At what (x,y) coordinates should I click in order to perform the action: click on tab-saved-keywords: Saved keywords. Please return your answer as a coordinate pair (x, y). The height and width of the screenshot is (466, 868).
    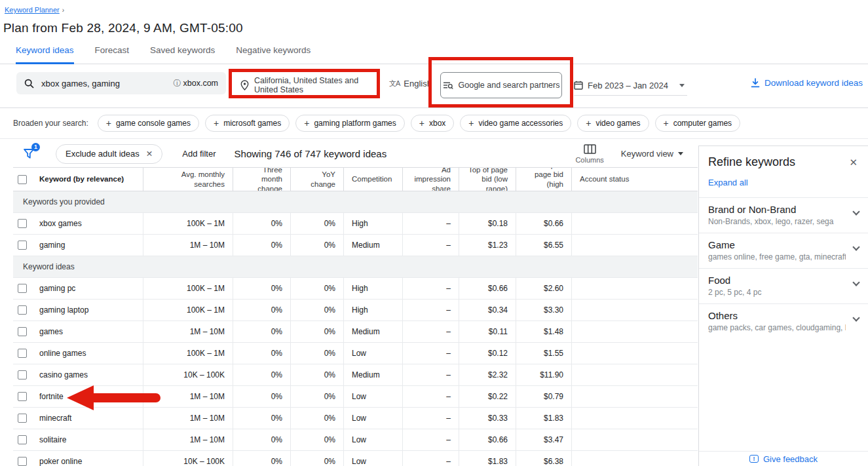
    Looking at the image, I should click on (182, 54).